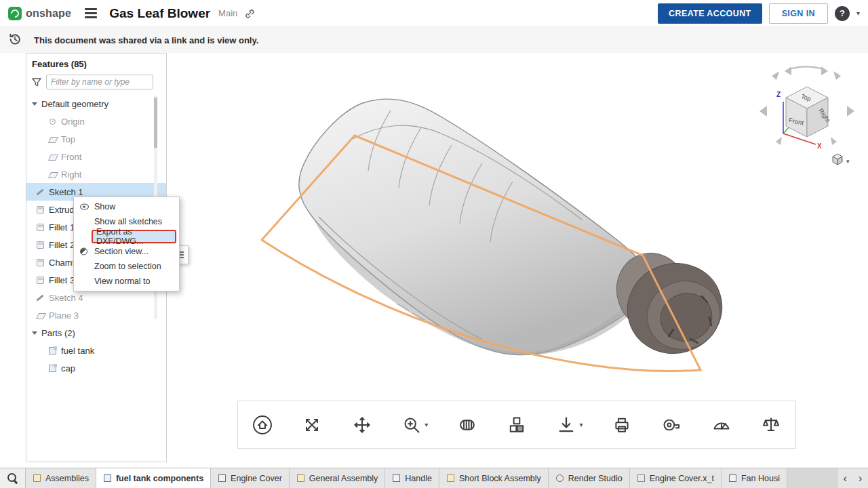 The image size is (868, 488). I want to click on protractor-button, so click(722, 425).